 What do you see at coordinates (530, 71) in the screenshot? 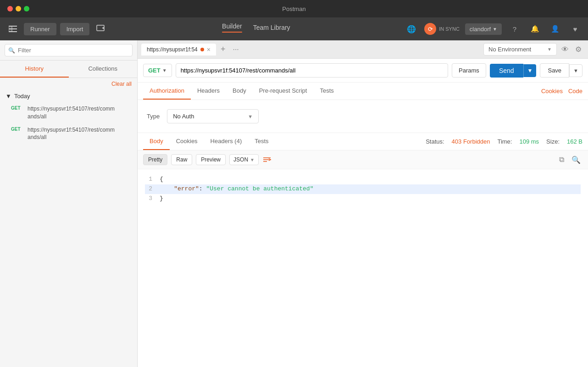
I see `send-dropdown-button: ▼` at bounding box center [530, 71].